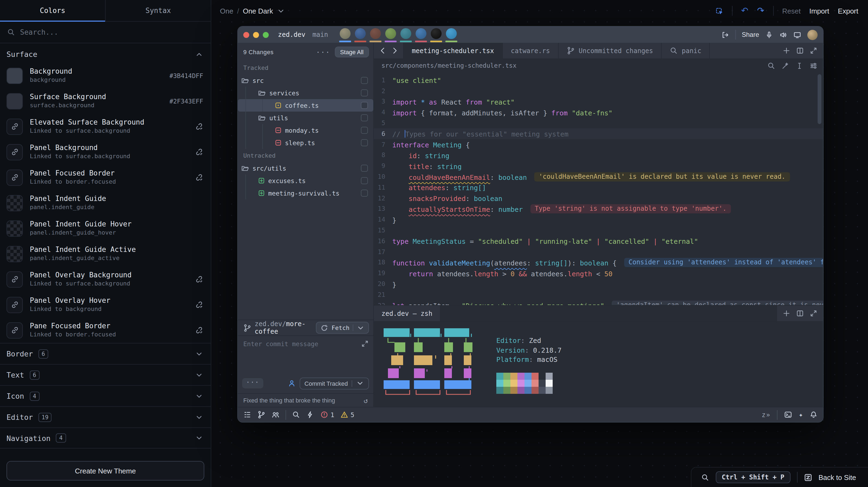 The width and height of the screenshot is (868, 487). What do you see at coordinates (158, 11) in the screenshot?
I see `tab-syntax: Syntax` at bounding box center [158, 11].